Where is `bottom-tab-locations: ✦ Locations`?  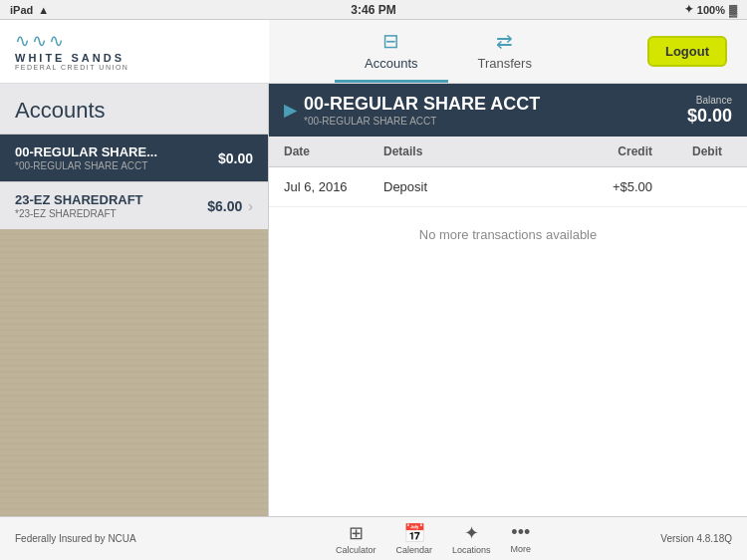 bottom-tab-locations: ✦ Locations is located at coordinates (472, 538).